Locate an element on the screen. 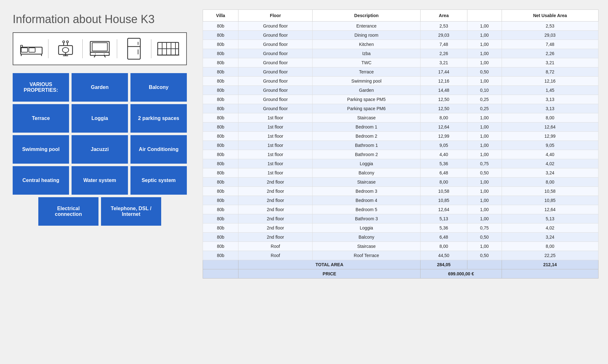 Image resolution: width=608 pixels, height=364 pixels. table-row: 80bGround floorParking space PM512,500,2… is located at coordinates (401, 99).